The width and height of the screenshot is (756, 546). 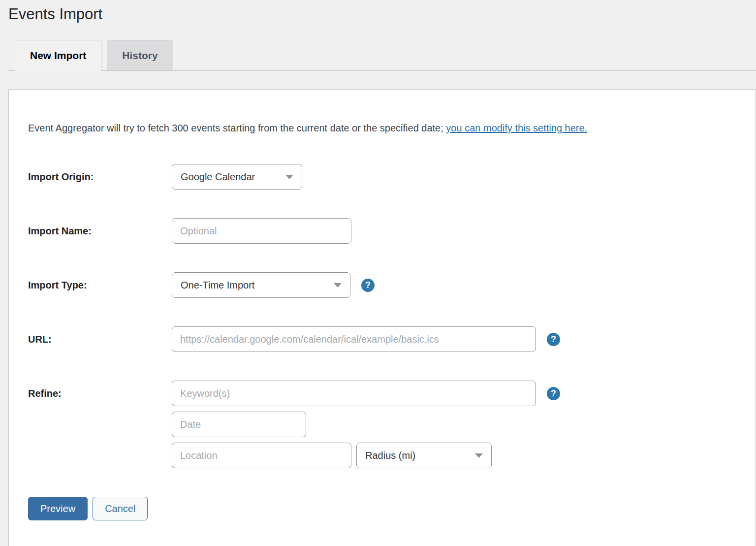 I want to click on import-type-selected-value: One-Time Import, so click(x=218, y=286).